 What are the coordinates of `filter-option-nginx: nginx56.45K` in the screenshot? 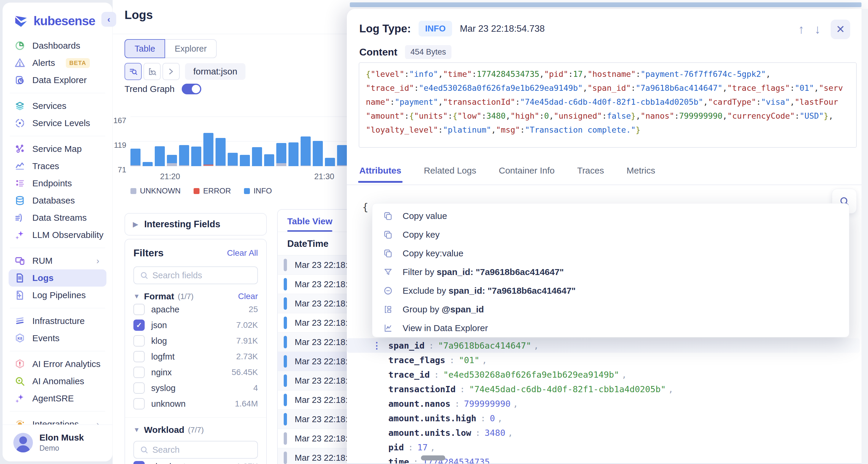 It's located at (195, 372).